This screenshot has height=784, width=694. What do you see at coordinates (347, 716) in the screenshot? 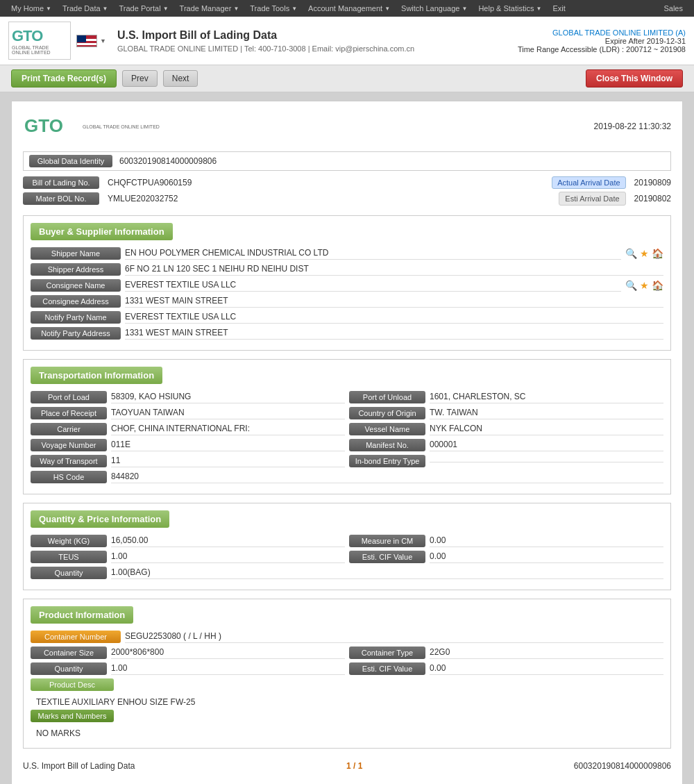
I see `marks-row: Marks and Numbers` at bounding box center [347, 716].